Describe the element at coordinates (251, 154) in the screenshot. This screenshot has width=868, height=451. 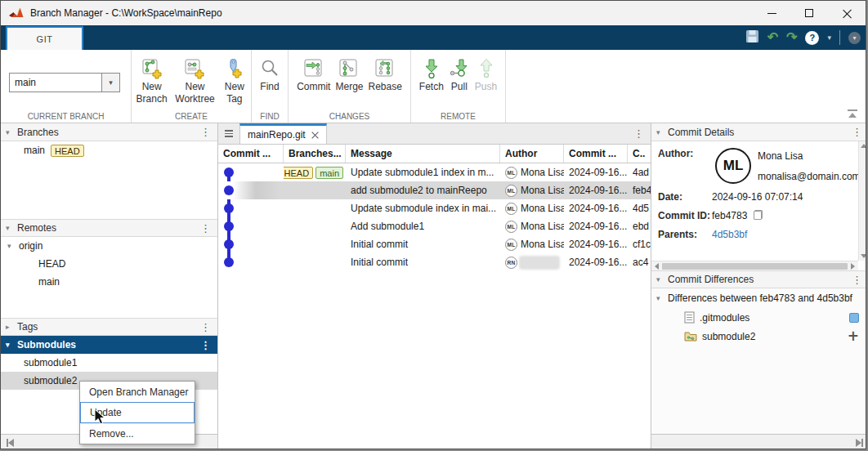
I see `column-header-commit-graph: Commit ...` at that location.